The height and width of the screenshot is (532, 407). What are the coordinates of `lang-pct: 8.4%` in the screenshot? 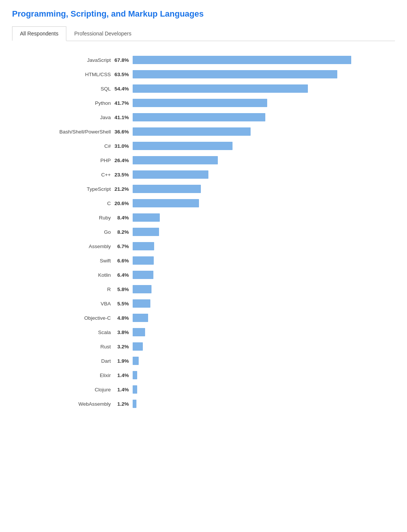 It's located at (121, 218).